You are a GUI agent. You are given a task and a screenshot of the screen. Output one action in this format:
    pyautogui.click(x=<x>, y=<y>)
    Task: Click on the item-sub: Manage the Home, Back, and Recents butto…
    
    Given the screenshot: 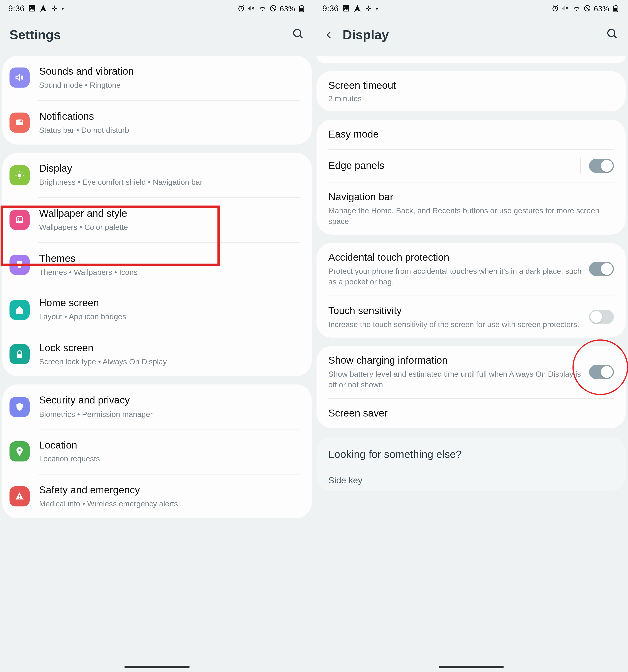 What is the action you would take?
    pyautogui.click(x=471, y=216)
    